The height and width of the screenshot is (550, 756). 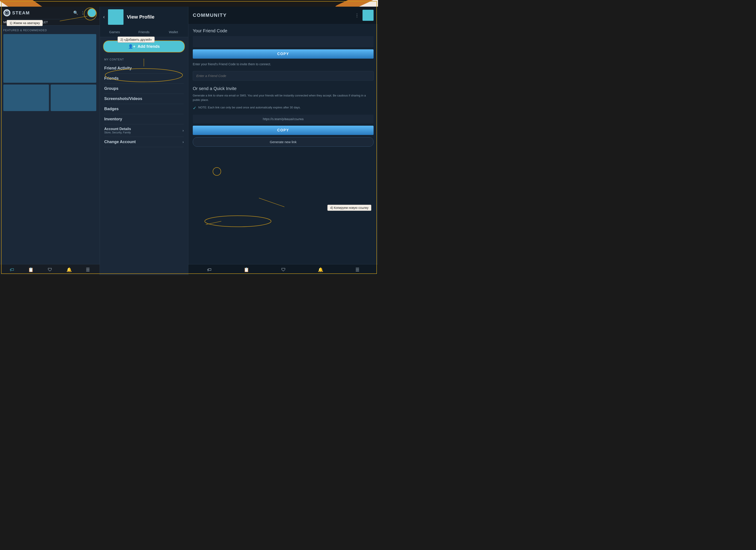 What do you see at coordinates (144, 59) in the screenshot?
I see `my-content-label: MY CONTENT` at bounding box center [144, 59].